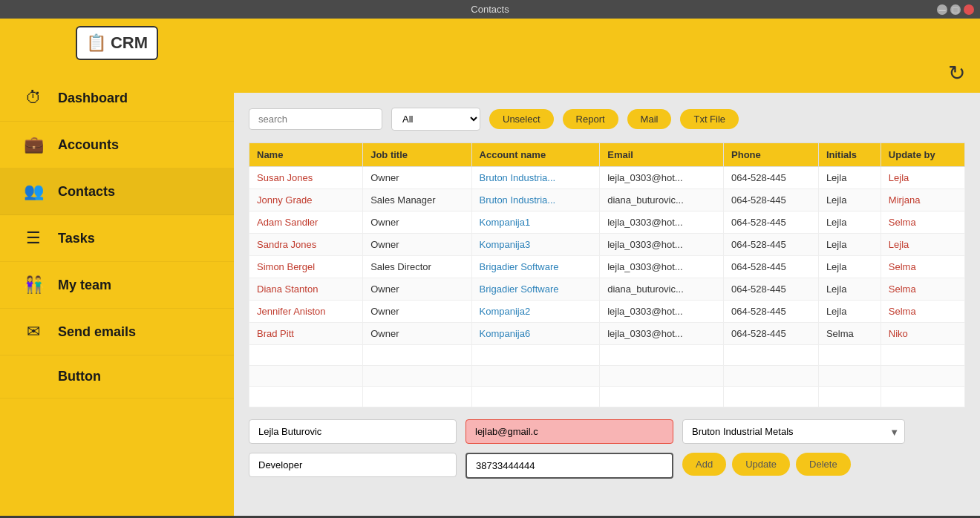 The image size is (980, 518). I want to click on table-row: Simon Bergel Sales Director Brigadier So…, so click(607, 267).